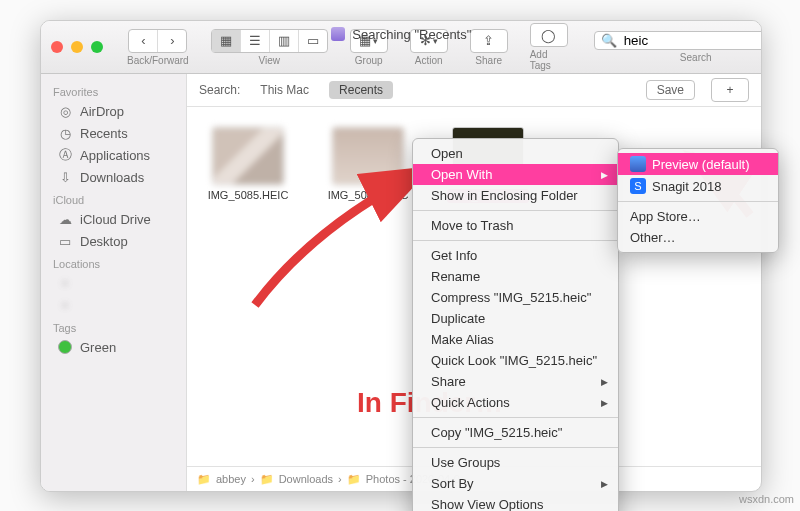  What do you see at coordinates (638, 164) in the screenshot?
I see `app-icon` at bounding box center [638, 164].